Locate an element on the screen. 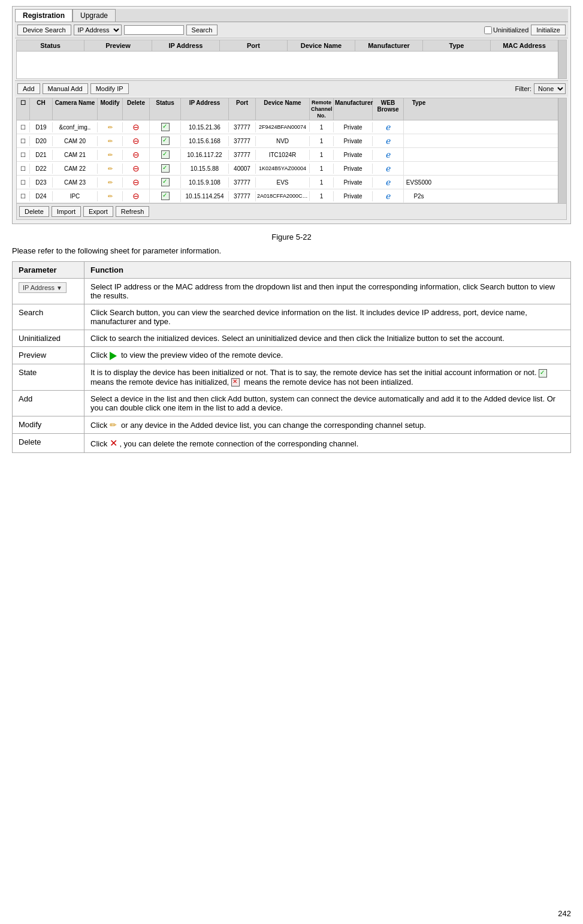 The image size is (583, 924). intro-text: Please refer to the following sheet for … is located at coordinates (291, 250).